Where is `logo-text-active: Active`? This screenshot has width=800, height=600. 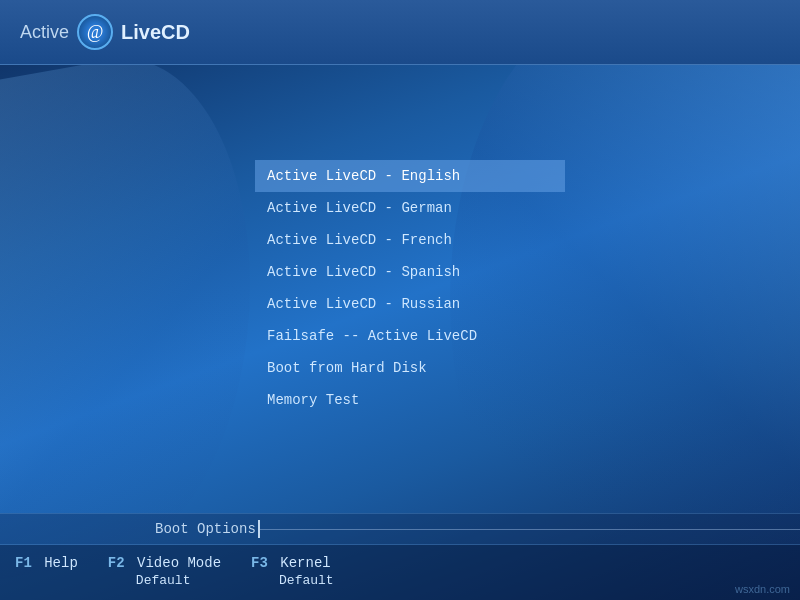 logo-text-active: Active is located at coordinates (44, 32).